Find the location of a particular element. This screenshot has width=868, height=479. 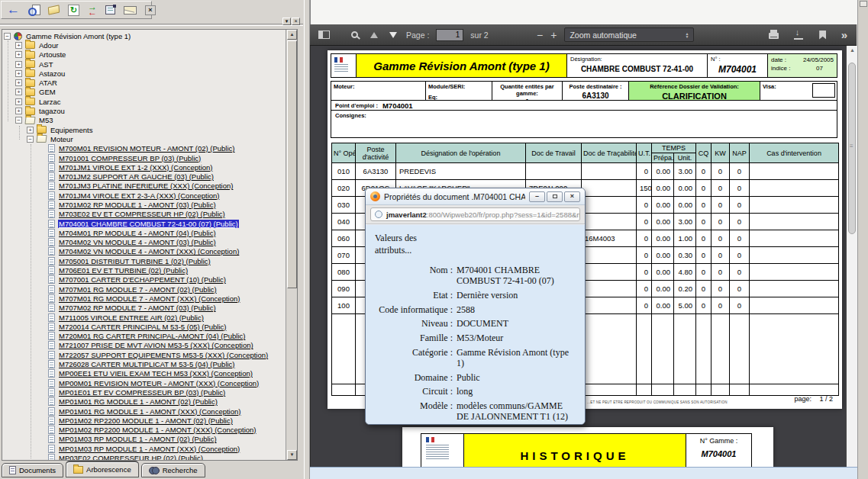

toggle-sidebar-button is located at coordinates (324, 35).